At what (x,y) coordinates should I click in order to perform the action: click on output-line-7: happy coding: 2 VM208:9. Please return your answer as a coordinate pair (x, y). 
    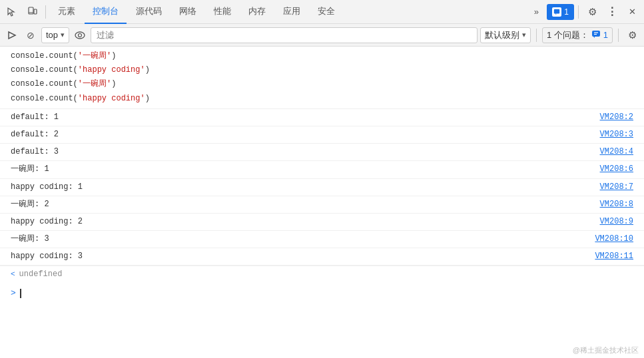
    Looking at the image, I should click on (322, 222).